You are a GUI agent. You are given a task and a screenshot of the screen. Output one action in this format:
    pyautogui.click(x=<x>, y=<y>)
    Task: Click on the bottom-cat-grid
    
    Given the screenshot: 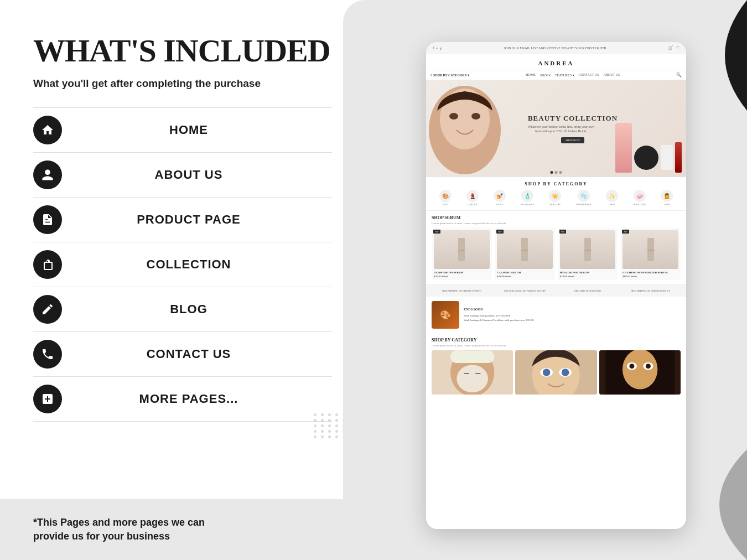 What is the action you would take?
    pyautogui.click(x=556, y=372)
    